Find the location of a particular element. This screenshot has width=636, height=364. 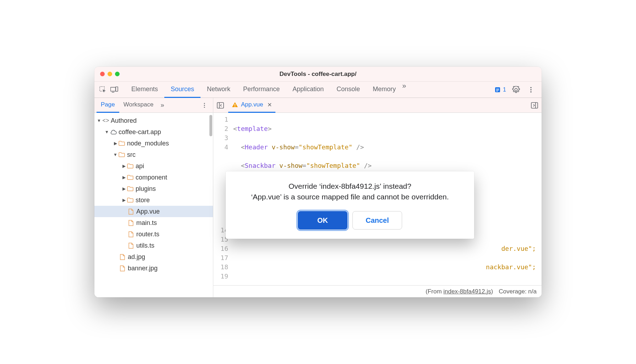

override-dialog: Override ‘index-8bfa4912.js’ instead? ‘A… is located at coordinates (350, 205).